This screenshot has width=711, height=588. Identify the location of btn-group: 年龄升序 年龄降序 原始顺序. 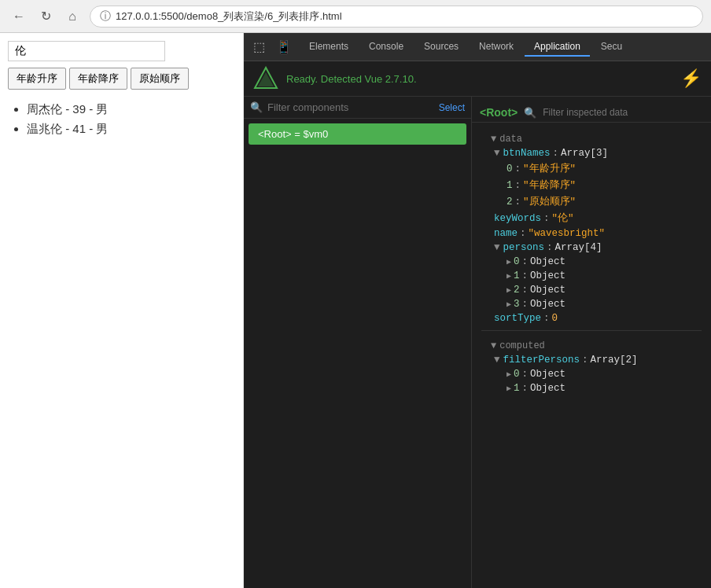
(121, 79).